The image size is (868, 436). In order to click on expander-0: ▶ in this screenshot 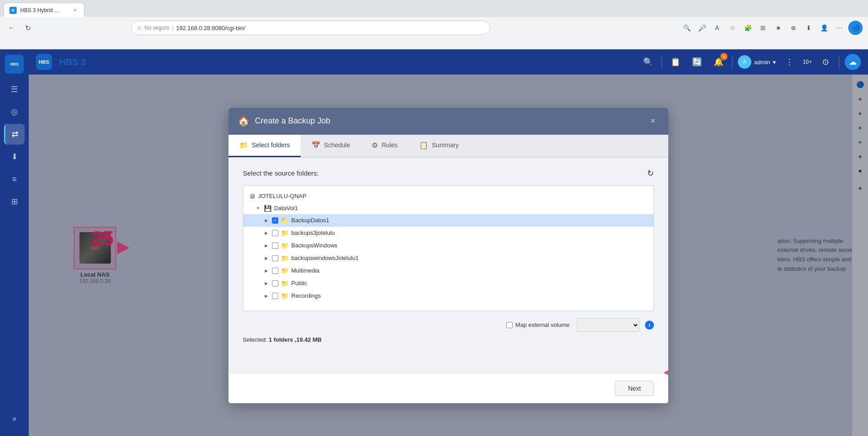, I will do `click(266, 220)`.